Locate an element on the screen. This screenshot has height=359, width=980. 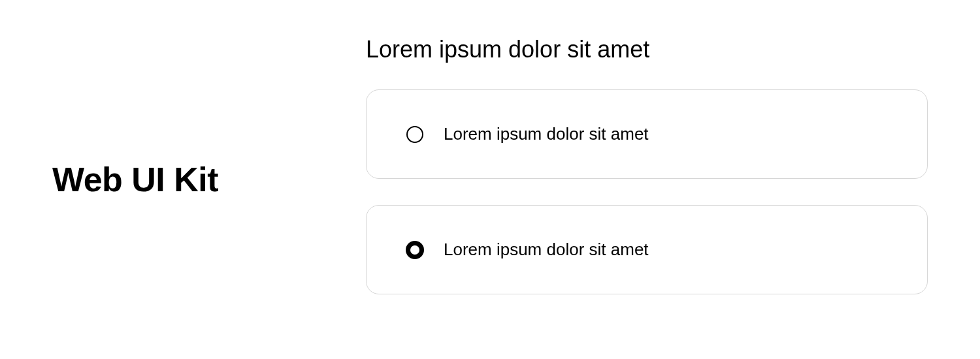
left-panel: Web UI Kit is located at coordinates (183, 180).